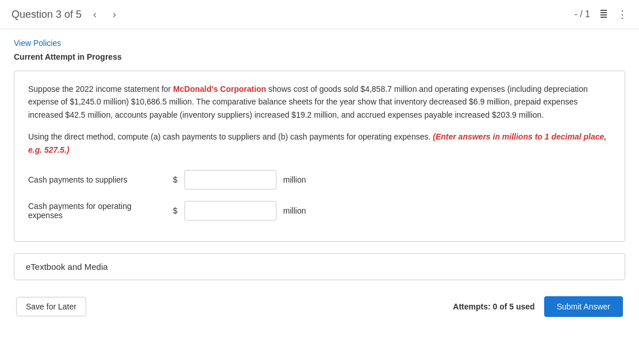 The image size is (639, 364). I want to click on etextbook-section: eTextbook and Media, so click(320, 266).